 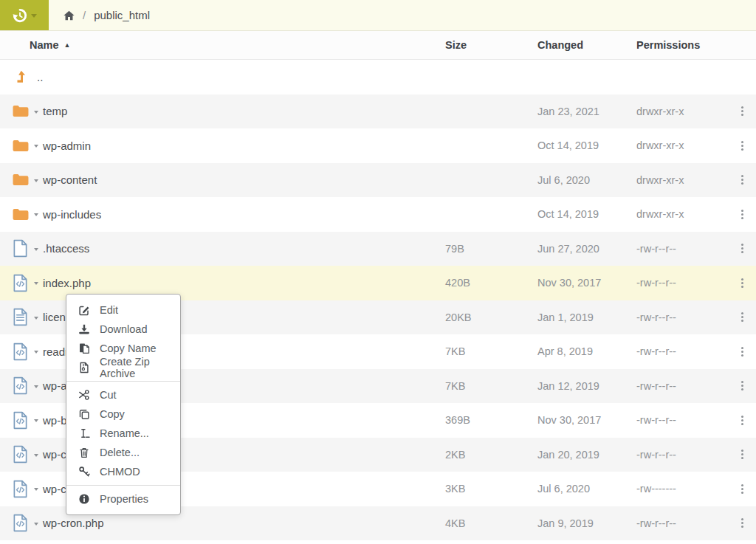 What do you see at coordinates (106, 15) in the screenshot?
I see `breadcrumb: / public_html` at bounding box center [106, 15].